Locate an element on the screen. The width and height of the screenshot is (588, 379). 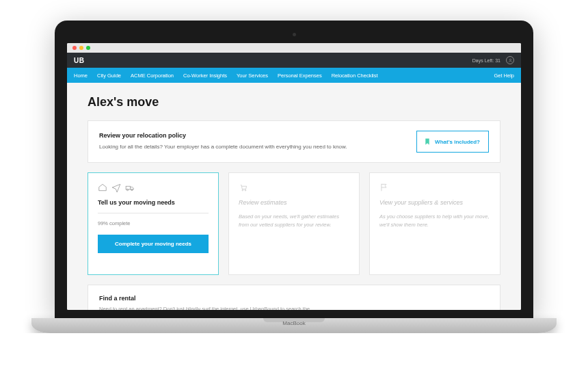
page-title: Alex's move is located at coordinates (294, 103).